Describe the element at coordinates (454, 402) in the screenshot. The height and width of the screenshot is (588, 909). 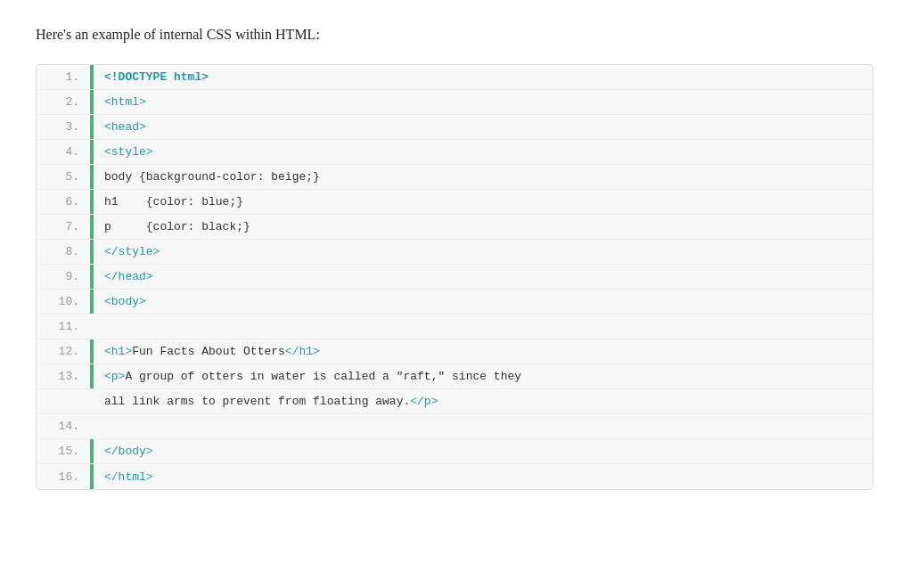
I see `code-line-13b: all link arms to prevent from floating a…` at that location.